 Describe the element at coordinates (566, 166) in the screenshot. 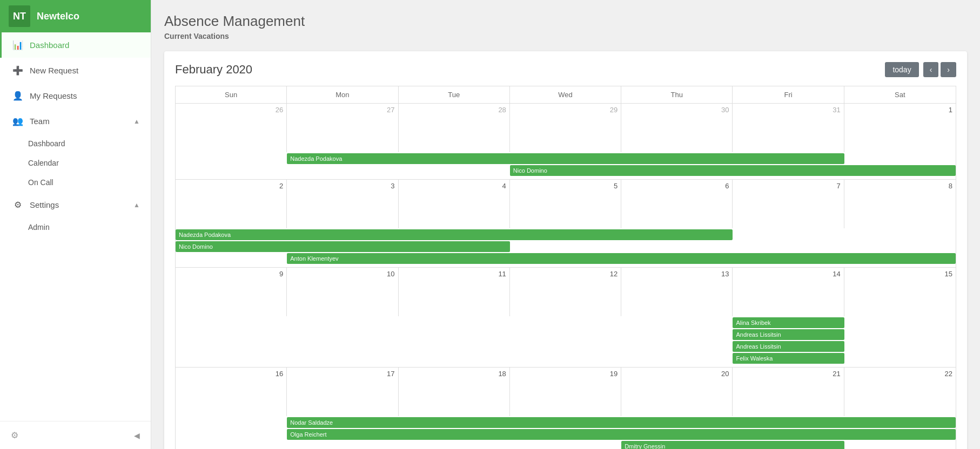

I see `week-1-events: Nadezda Podakova Nico Domino` at that location.